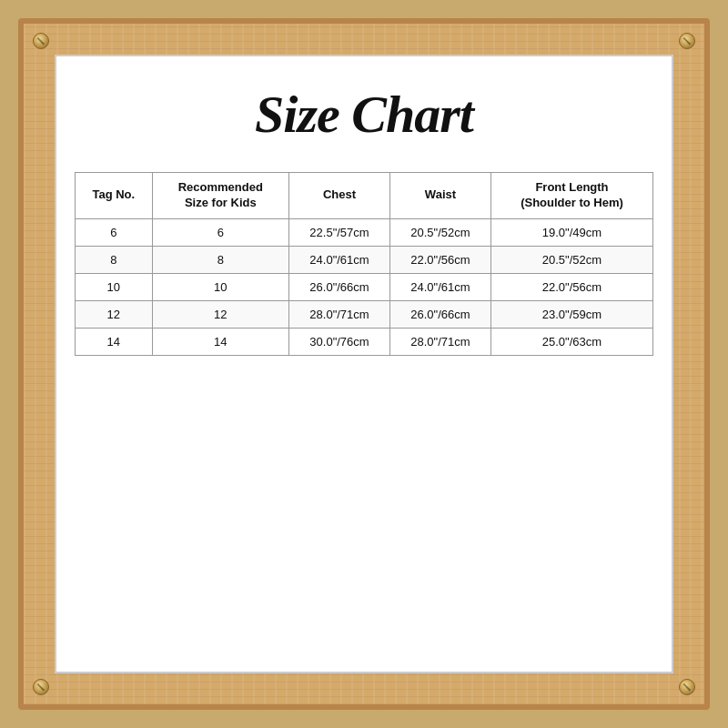 The image size is (728, 728). What do you see at coordinates (440, 287) in the screenshot?
I see `cell-waist: 24.0"/61cm` at bounding box center [440, 287].